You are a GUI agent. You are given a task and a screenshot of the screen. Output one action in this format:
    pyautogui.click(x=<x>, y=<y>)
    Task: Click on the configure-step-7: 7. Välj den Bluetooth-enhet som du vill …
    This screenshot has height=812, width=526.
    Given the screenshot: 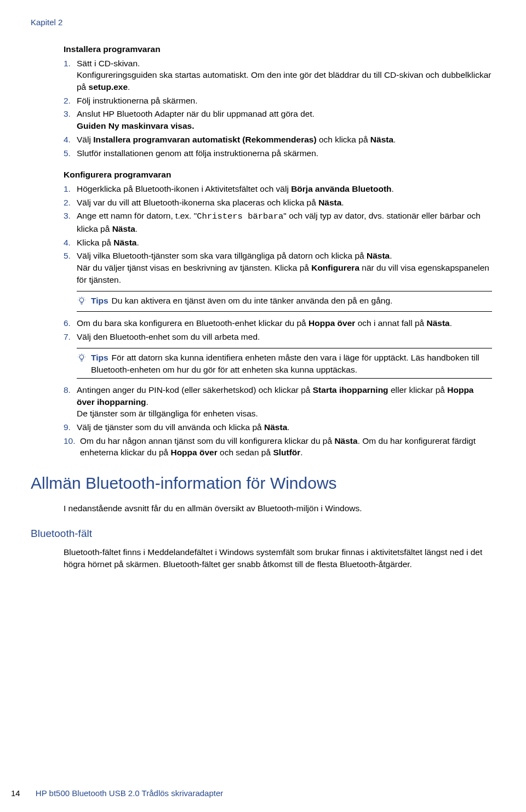 What is the action you would take?
    pyautogui.click(x=278, y=355)
    